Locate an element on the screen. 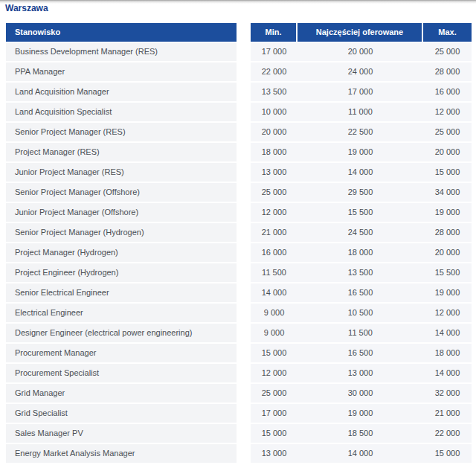  max-value: 21 000 is located at coordinates (448, 414).